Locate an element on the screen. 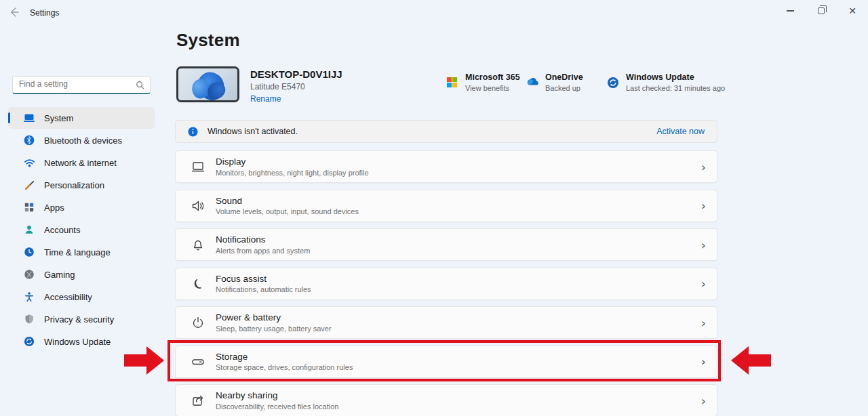 The width and height of the screenshot is (868, 416). quick-link-windows-update: Windows Update Last checked: 31 minutes … is located at coordinates (666, 83).